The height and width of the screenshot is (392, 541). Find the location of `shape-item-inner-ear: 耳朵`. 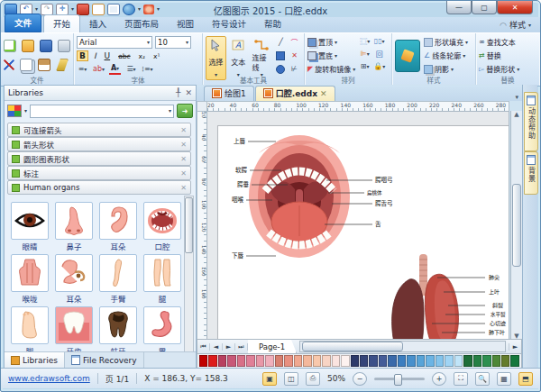

shape-item-inner-ear: 耳朵 is located at coordinates (74, 279).